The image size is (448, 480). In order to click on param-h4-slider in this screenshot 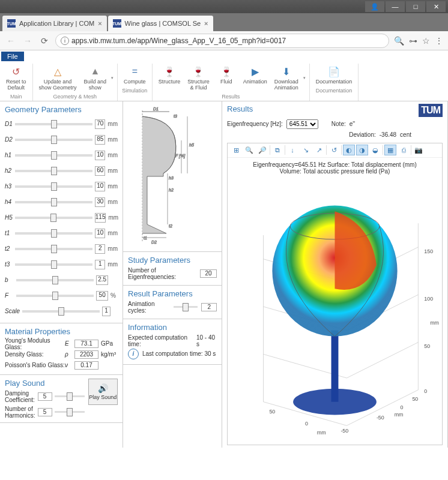, I will do `click(54, 202)`.